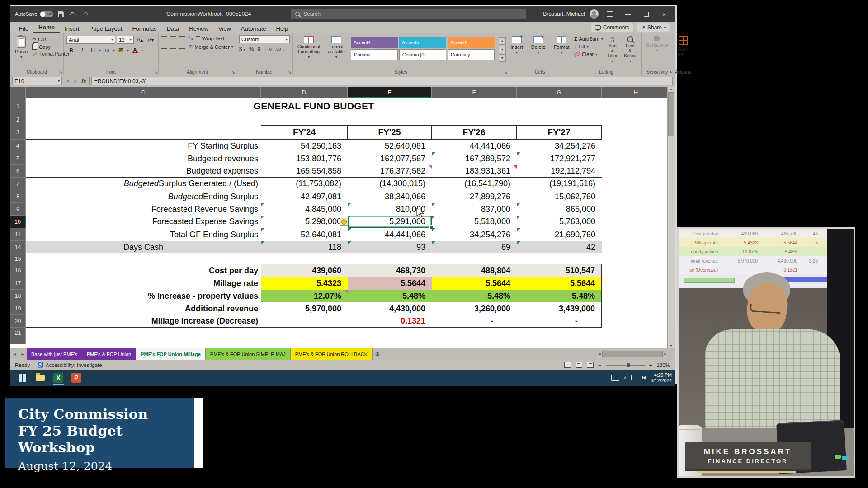  What do you see at coordinates (259, 49) in the screenshot?
I see `comma-style-icon: 9` at bounding box center [259, 49].